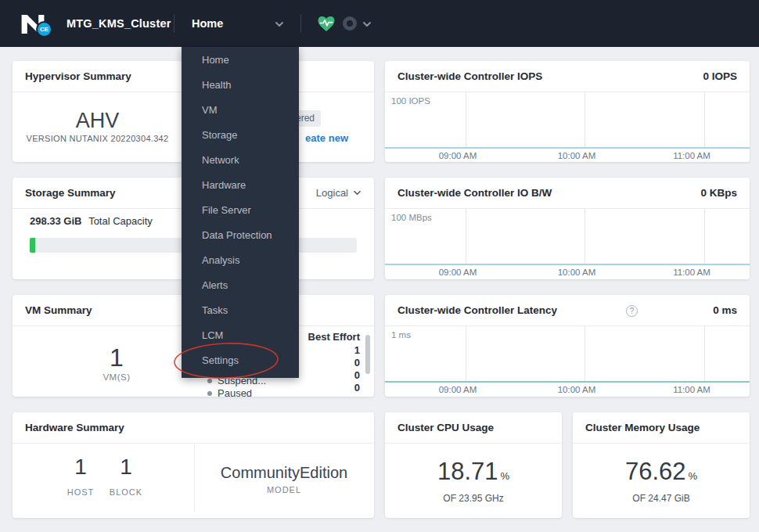 The width and height of the screenshot is (759, 532). I want to click on current-latency-value: 0 ms, so click(725, 310).